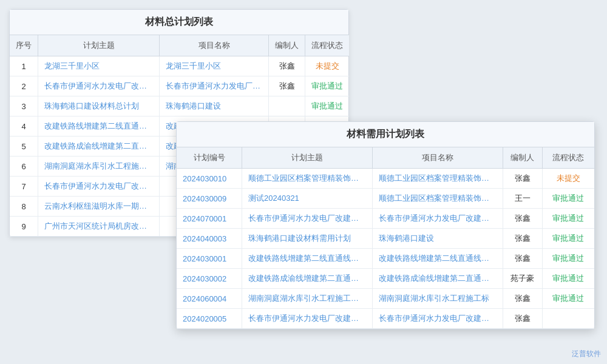  What do you see at coordinates (99, 46) in the screenshot?
I see `col-theme-header: 计划主题` at bounding box center [99, 46].